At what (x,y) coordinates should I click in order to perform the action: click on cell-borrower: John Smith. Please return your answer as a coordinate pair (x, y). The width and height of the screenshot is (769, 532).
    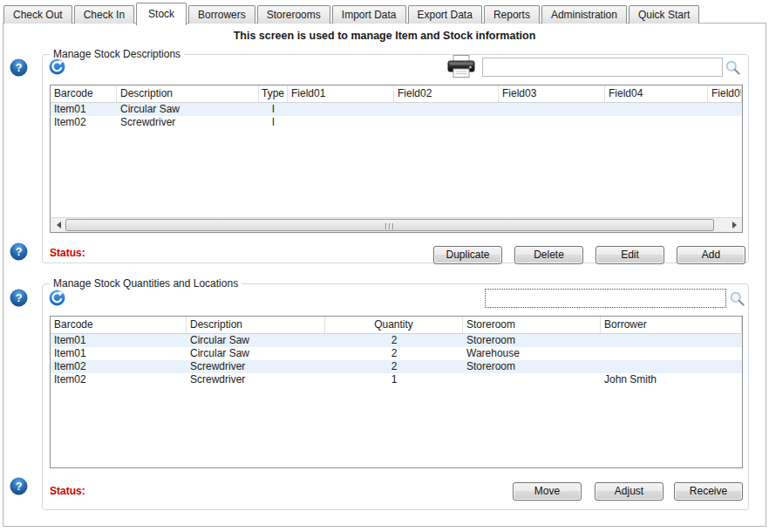
    Looking at the image, I should click on (671, 380).